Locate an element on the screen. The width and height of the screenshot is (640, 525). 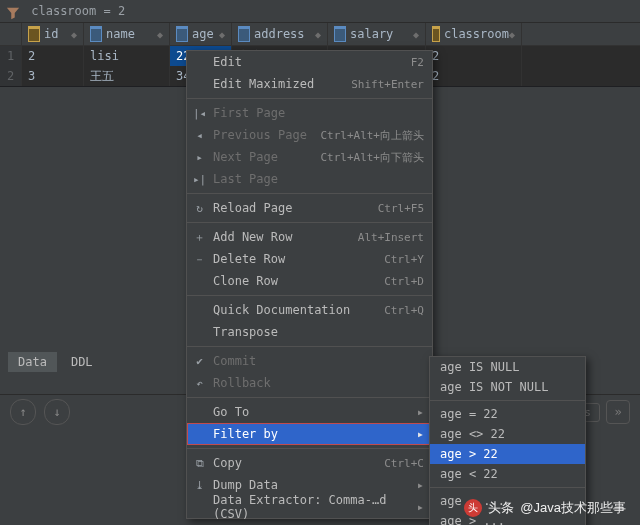
dump-icon: ⤓ is located at coordinates (200, 486).